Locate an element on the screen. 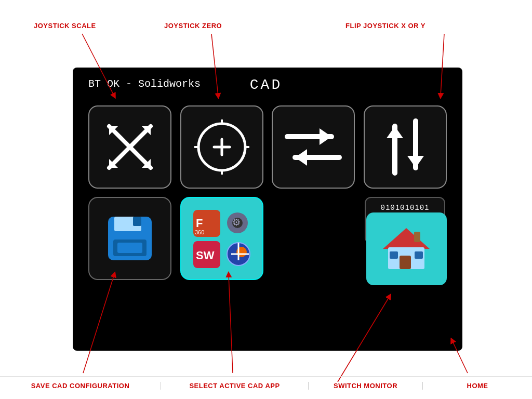 This screenshot has width=532, height=399. home-label: HOME is located at coordinates (477, 385).